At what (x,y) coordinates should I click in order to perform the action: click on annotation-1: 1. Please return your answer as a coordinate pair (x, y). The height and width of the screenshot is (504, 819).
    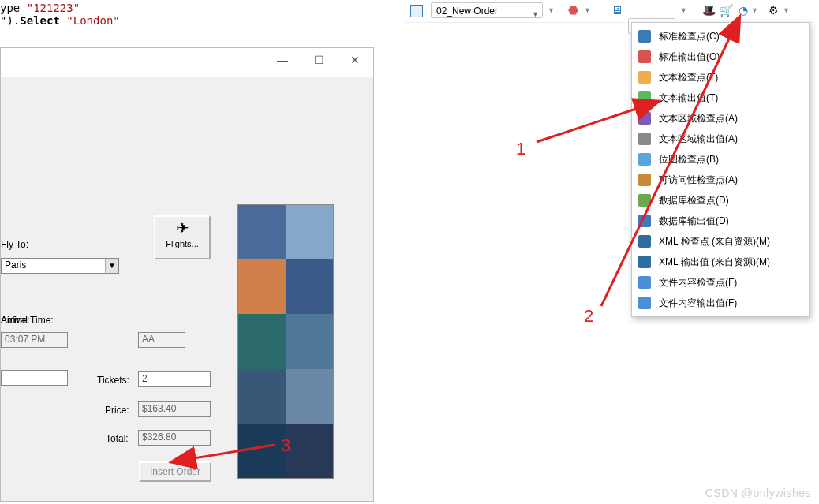
    Looking at the image, I should click on (521, 149).